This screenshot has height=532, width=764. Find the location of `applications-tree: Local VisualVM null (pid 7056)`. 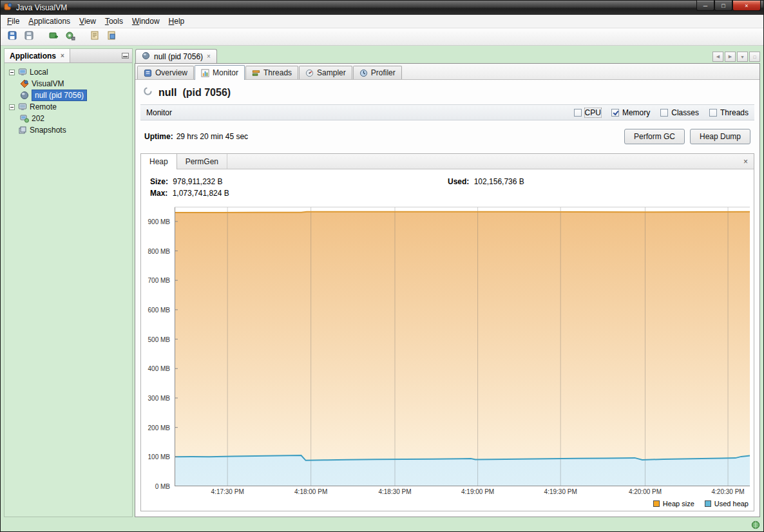

applications-tree: Local VisualVM null (pid 7056) is located at coordinates (68, 290).